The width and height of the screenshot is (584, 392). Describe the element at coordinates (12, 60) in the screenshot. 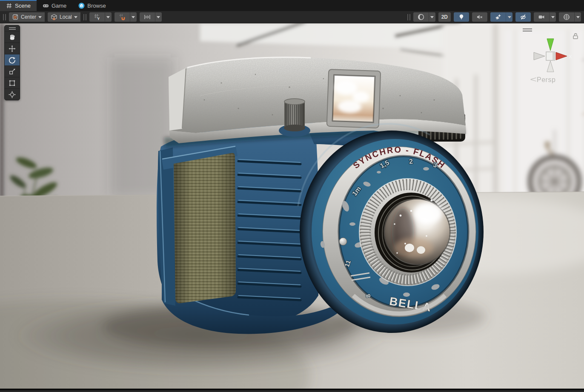

I see `rotate-icon` at that location.